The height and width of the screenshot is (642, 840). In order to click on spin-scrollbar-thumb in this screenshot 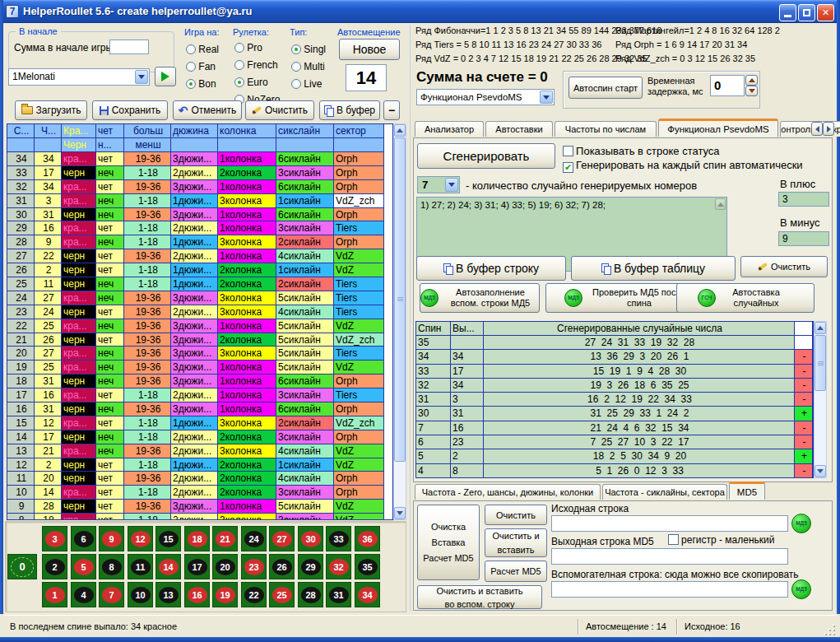, I will do `click(820, 363)`.